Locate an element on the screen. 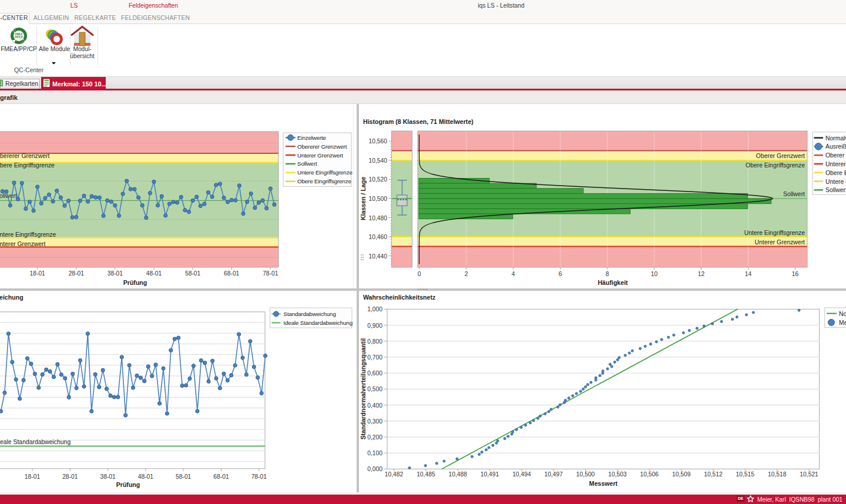 Image resolution: width=846 pixels, height=504 pixels. svg-text: 14 is located at coordinates (748, 274).